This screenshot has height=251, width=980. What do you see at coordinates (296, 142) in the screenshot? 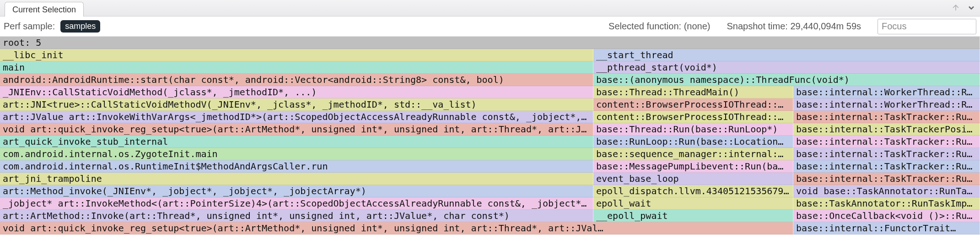
I see `flame-frame: art_quick_invoke_stub_internal` at bounding box center [296, 142].